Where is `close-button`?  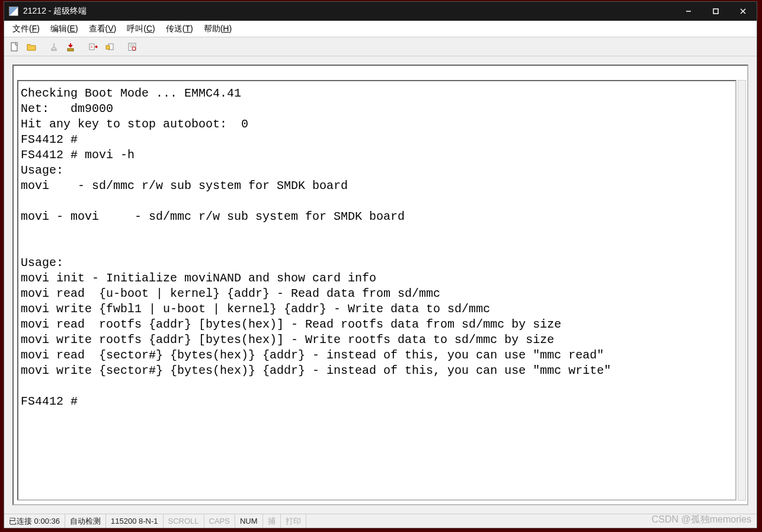
close-button is located at coordinates (743, 11).